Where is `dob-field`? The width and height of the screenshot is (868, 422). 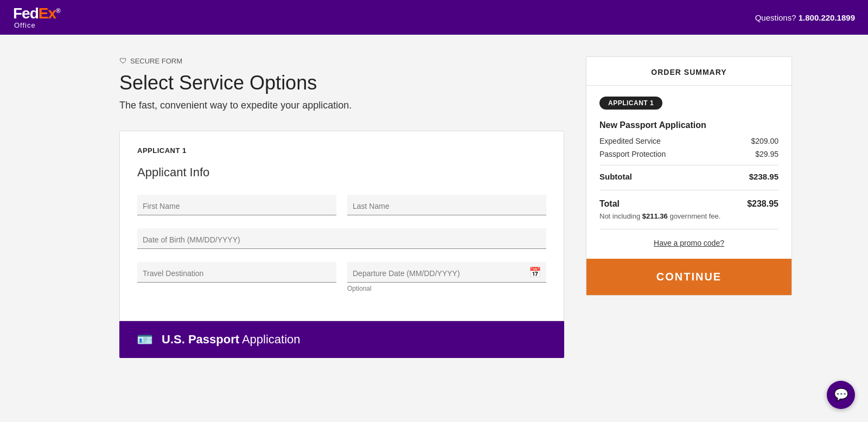
dob-field is located at coordinates (342, 239).